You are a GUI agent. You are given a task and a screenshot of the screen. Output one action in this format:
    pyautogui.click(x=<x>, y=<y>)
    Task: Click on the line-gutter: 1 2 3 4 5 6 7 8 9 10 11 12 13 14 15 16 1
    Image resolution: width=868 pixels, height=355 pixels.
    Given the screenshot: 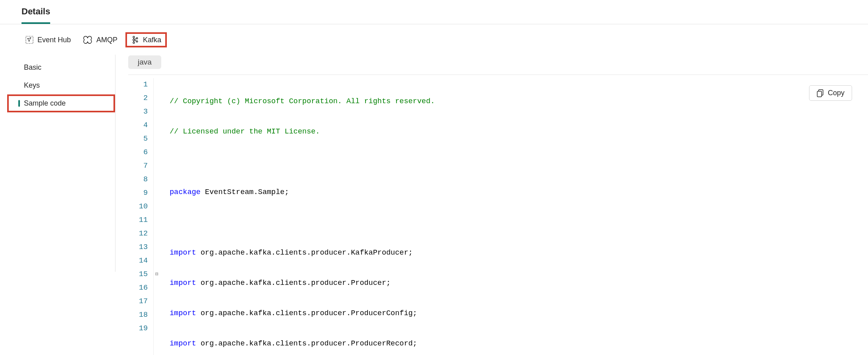 What is the action you would take?
    pyautogui.click(x=141, y=217)
    